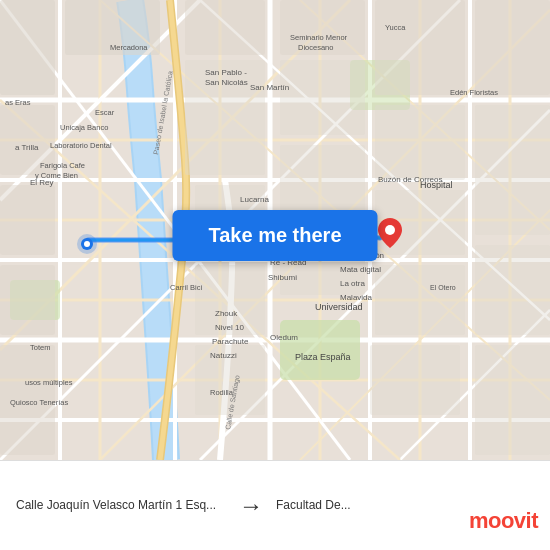  I want to click on moovit-logo: moovit, so click(504, 521).